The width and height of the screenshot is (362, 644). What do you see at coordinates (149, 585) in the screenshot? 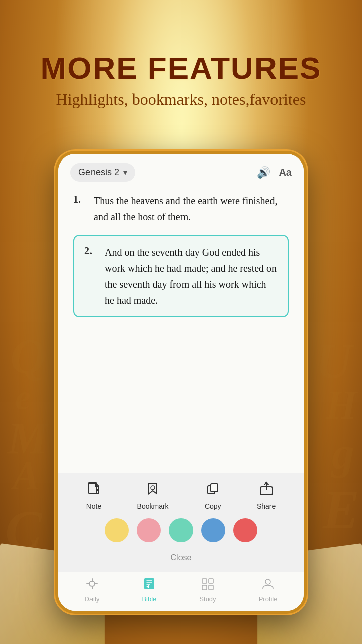
I see `bible-icon` at bounding box center [149, 585].